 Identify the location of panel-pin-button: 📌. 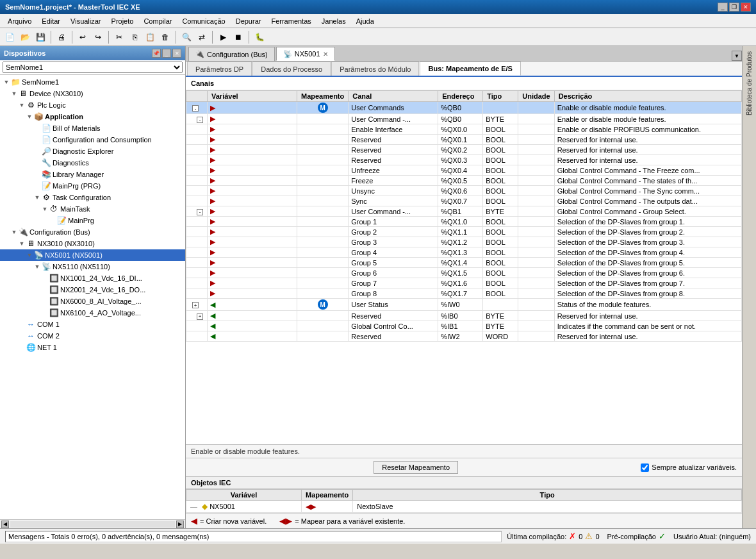
(156, 53).